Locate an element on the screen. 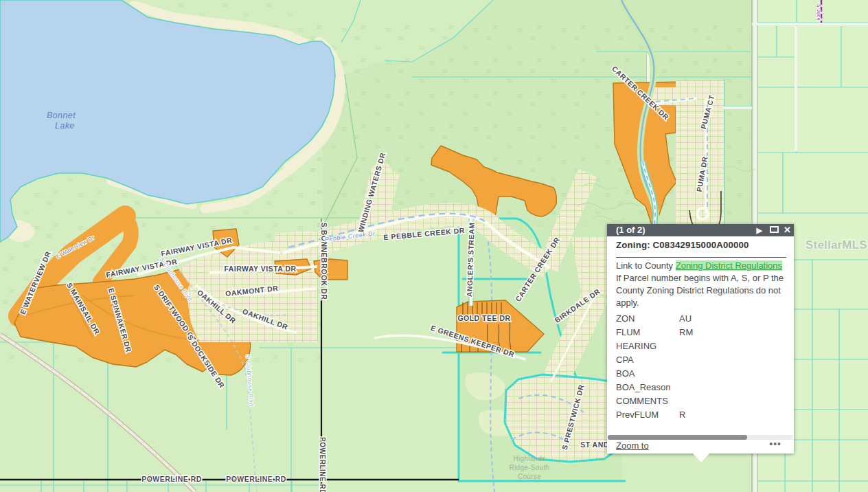 This screenshot has height=492, width=868. svg-text: ST AND is located at coordinates (595, 445).